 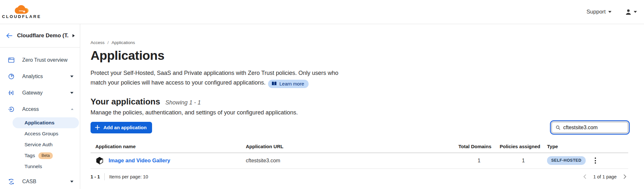 What do you see at coordinates (100, 161) in the screenshot?
I see `application-cube-icon` at bounding box center [100, 161].